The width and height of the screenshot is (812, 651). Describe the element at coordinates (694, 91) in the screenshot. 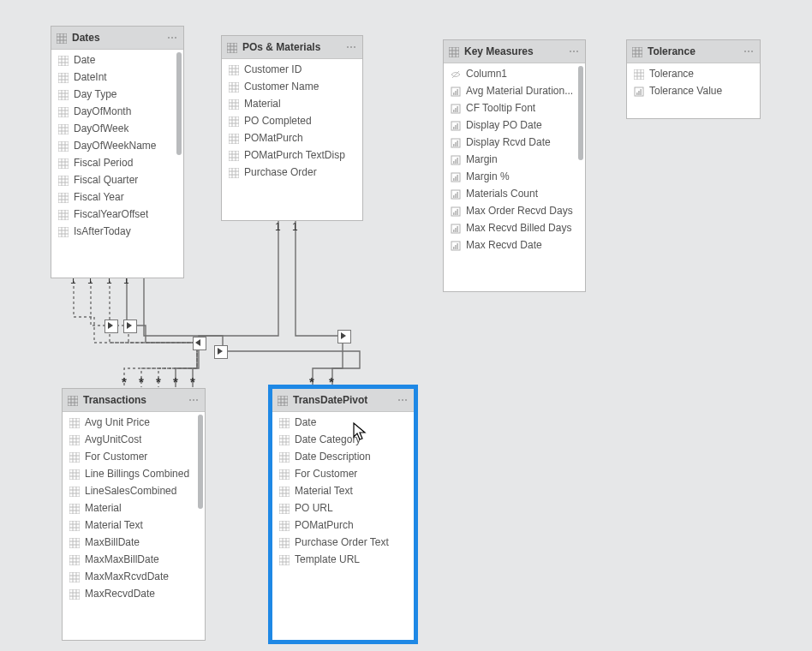

I see `field-row: Tolerance Value` at that location.